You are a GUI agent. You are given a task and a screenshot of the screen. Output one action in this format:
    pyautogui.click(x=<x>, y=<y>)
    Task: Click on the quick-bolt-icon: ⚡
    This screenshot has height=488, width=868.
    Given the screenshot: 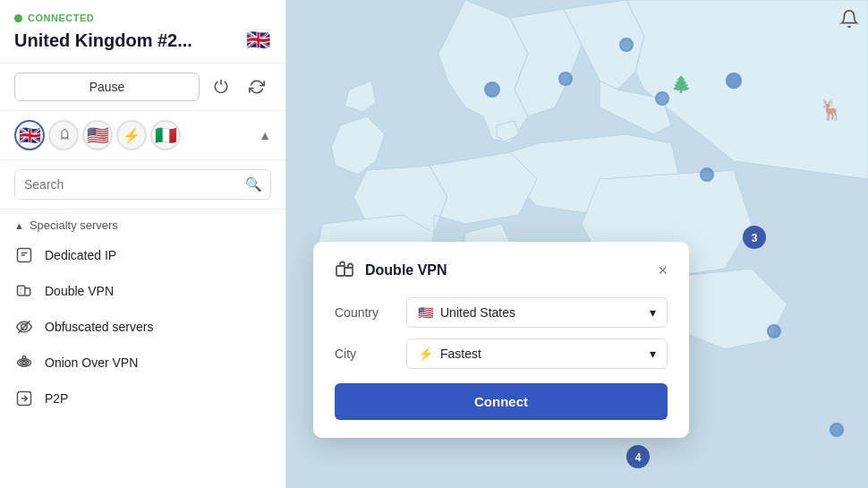 What is the action you would take?
    pyautogui.click(x=132, y=135)
    